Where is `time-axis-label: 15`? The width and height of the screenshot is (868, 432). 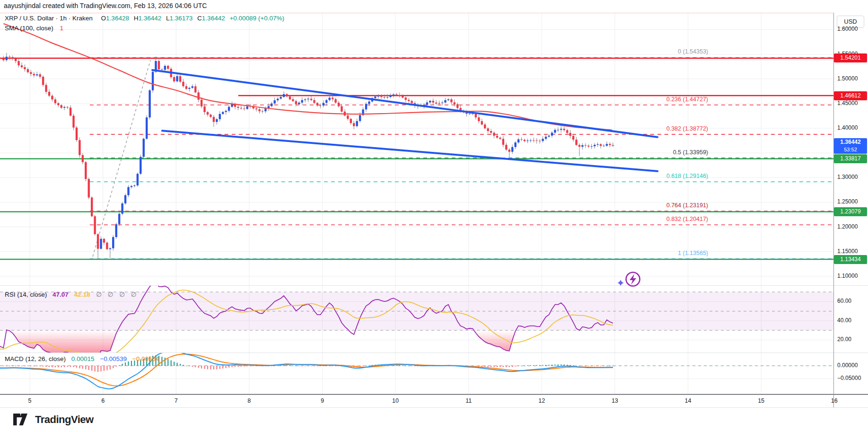 time-axis-label: 15 is located at coordinates (761, 401).